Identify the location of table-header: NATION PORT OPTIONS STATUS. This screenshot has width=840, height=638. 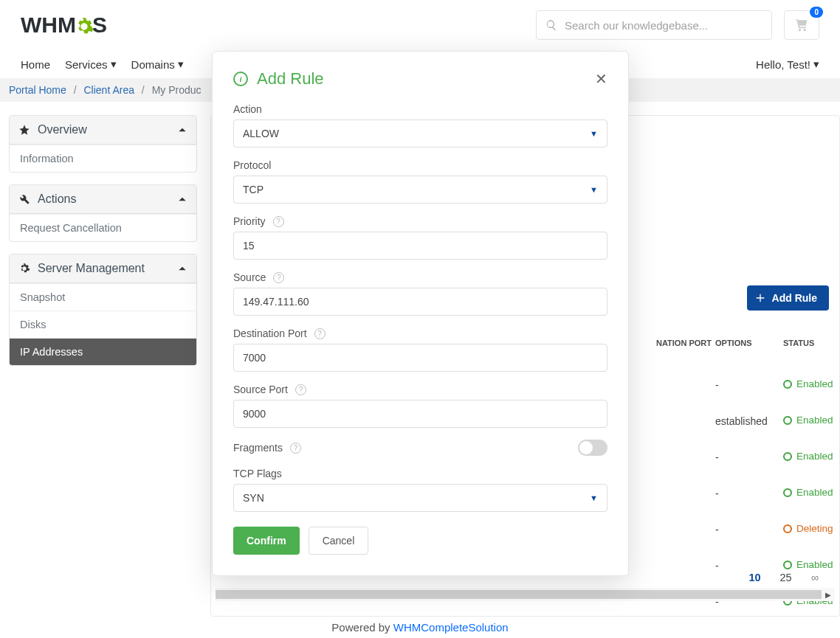
(745, 343).